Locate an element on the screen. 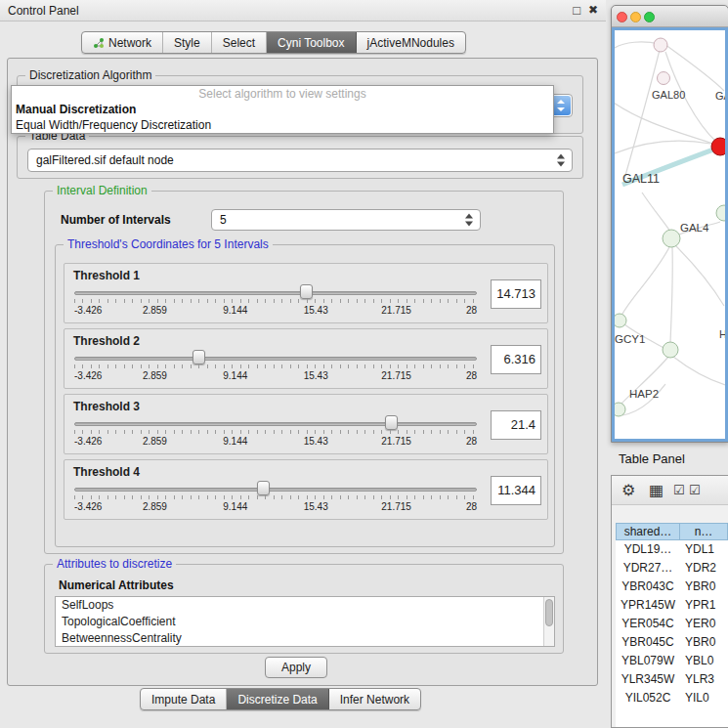 This screenshot has width=728, height=728. cell-shared-name: YBL079W is located at coordinates (648, 661).